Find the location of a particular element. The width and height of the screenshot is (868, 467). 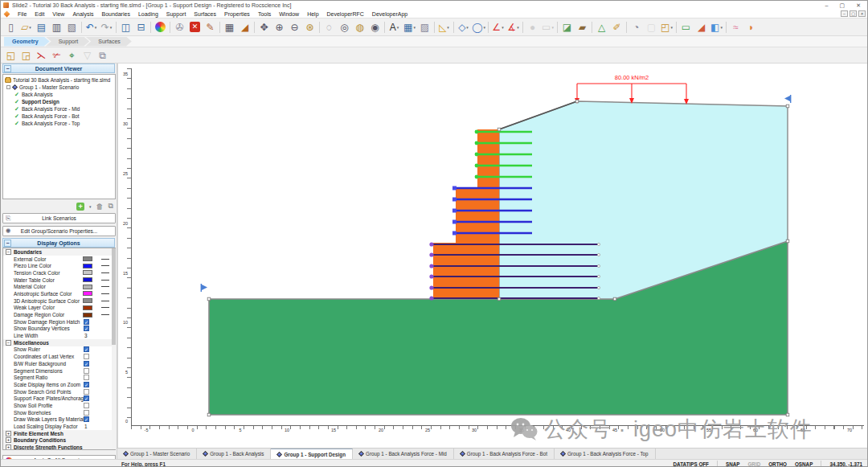

display-option-row: Draw Weak Layers By Material is located at coordinates (59, 420).